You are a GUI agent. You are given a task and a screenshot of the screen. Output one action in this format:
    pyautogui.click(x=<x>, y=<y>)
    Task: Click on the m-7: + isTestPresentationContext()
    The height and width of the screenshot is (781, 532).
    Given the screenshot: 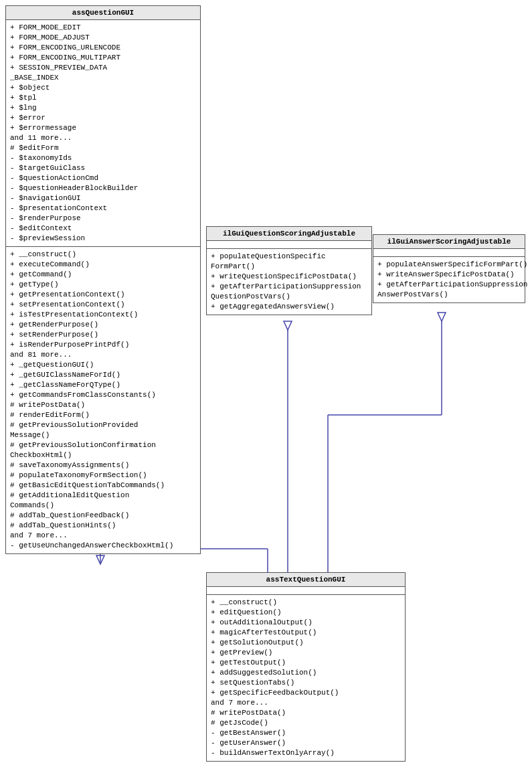 What is the action you would take?
    pyautogui.click(x=103, y=315)
    